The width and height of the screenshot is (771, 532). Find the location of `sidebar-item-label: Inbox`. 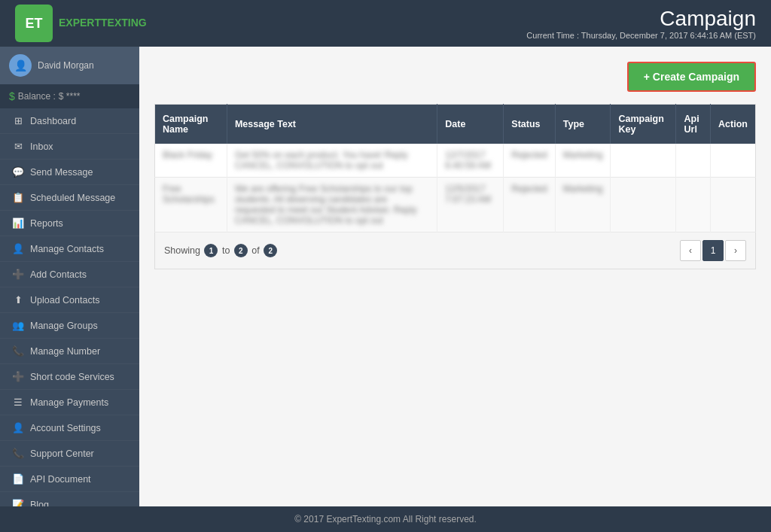

sidebar-item-label: Inbox is located at coordinates (42, 147).